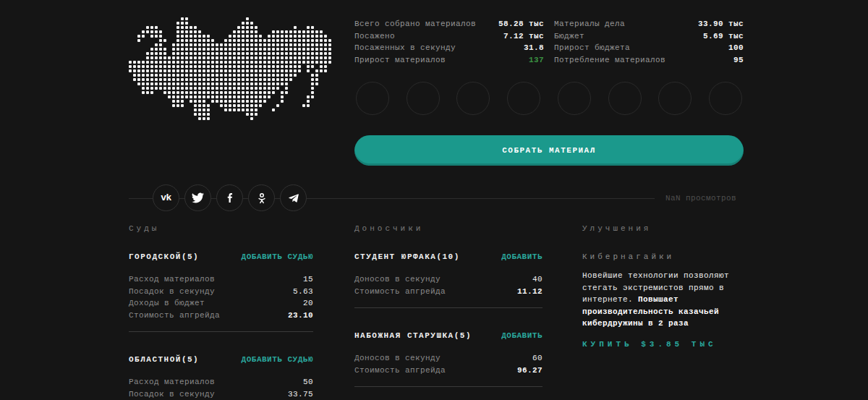 The height and width of the screenshot is (400, 868). Describe the element at coordinates (449, 36) in the screenshot. I see `stat-row: Посажено7.12 тыс` at that location.